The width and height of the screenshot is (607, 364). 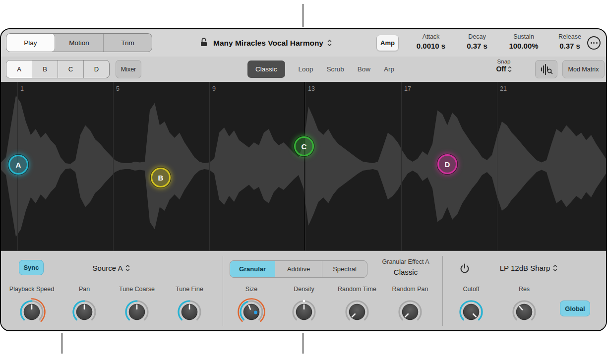 What do you see at coordinates (388, 43) in the screenshot?
I see `amp-button: Amp` at bounding box center [388, 43].